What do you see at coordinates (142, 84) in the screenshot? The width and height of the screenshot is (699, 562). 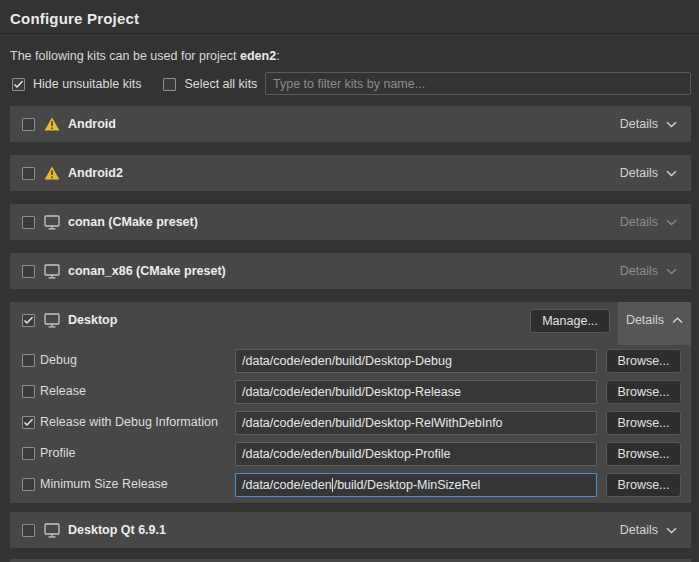 I see `filter-options-row: Hide unsuitable kits Select all kits` at bounding box center [142, 84].